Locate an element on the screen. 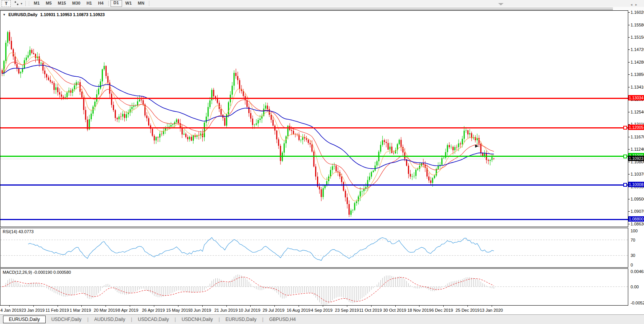  rsi-tick-label: 70 is located at coordinates (633, 240).